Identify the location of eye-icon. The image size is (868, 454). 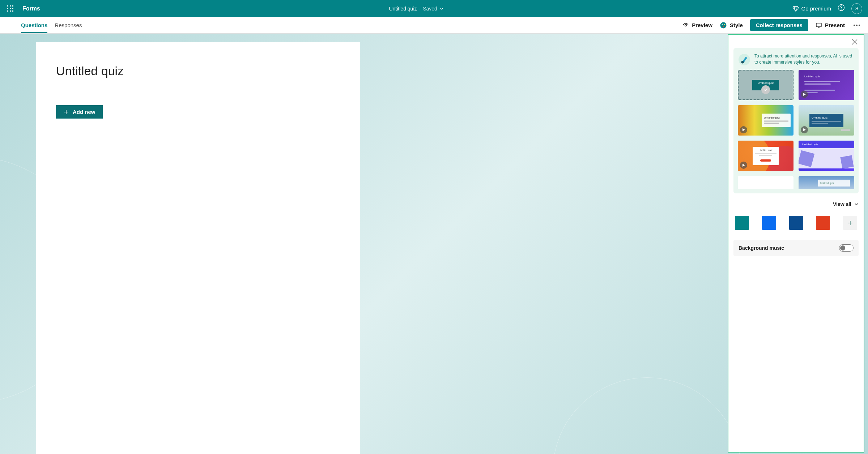
(686, 25).